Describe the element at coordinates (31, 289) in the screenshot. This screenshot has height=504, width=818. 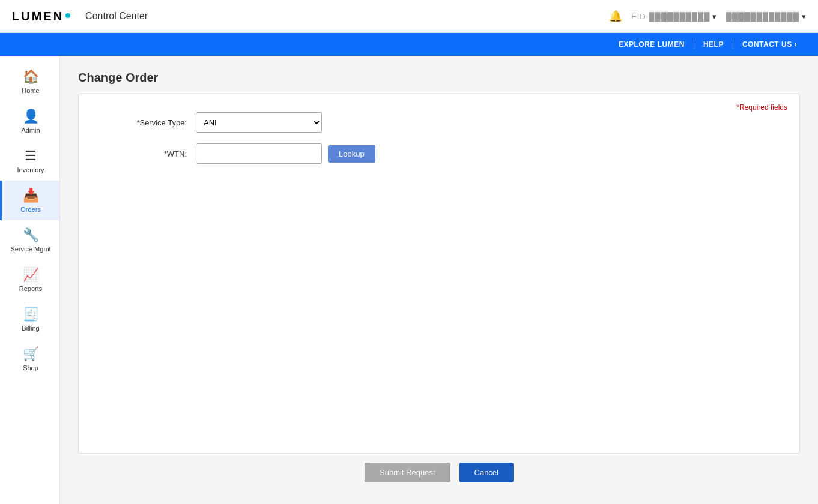
I see `sidebar-label-reports: Reports` at that location.